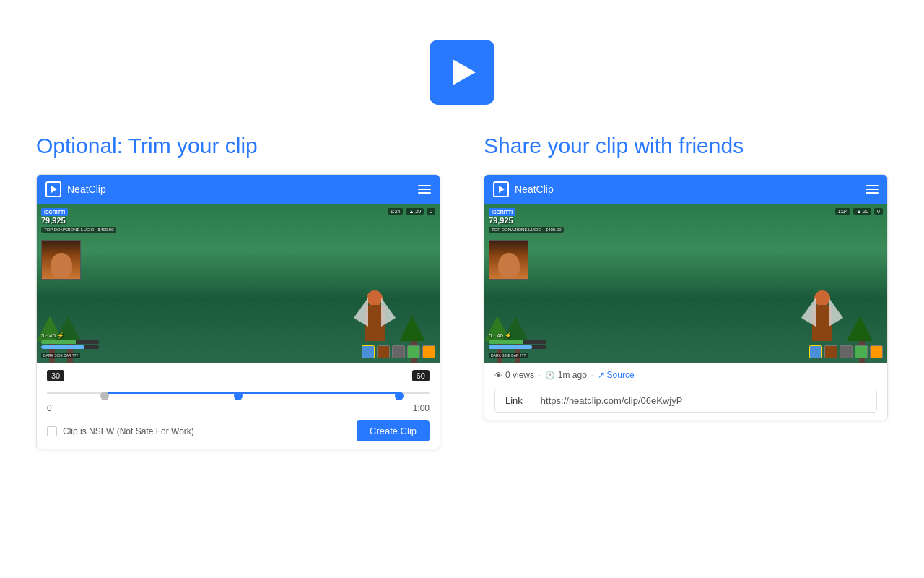  What do you see at coordinates (252, 393) in the screenshot?
I see `slider-fill` at bounding box center [252, 393].